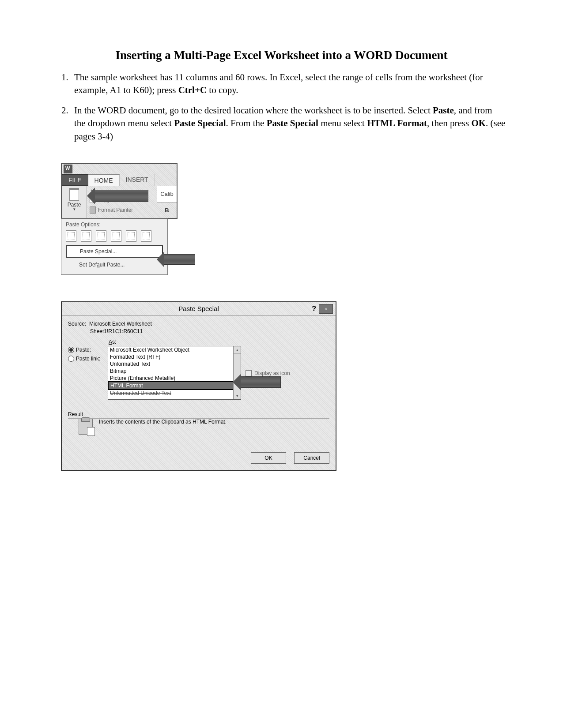 The image size is (563, 728). What do you see at coordinates (86, 359) in the screenshot?
I see `radio-paste-link: Paste link:` at bounding box center [86, 359].